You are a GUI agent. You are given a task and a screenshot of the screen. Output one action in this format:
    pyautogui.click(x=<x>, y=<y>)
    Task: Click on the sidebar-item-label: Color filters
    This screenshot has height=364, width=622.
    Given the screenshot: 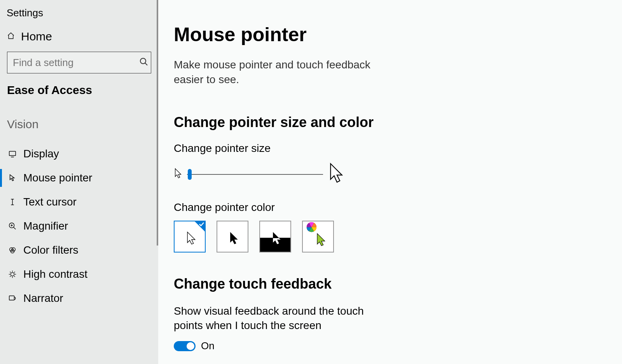 What is the action you would take?
    pyautogui.click(x=51, y=250)
    